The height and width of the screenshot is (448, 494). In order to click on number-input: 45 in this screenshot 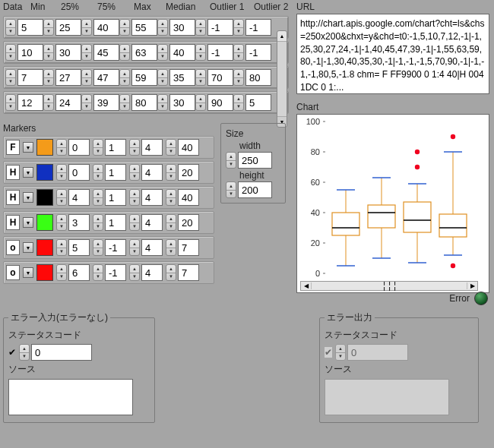, I will do `click(106, 52)`.